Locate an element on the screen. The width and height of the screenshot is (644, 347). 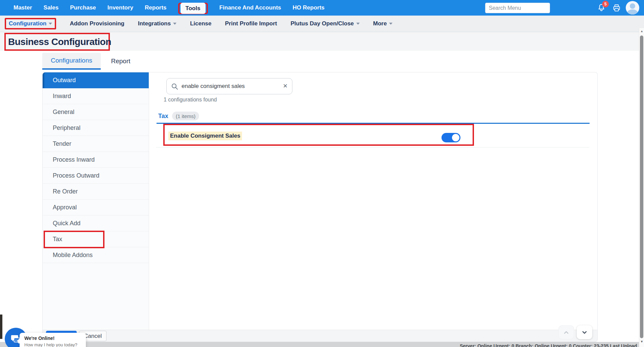
subnav-item-label: License is located at coordinates (201, 24).